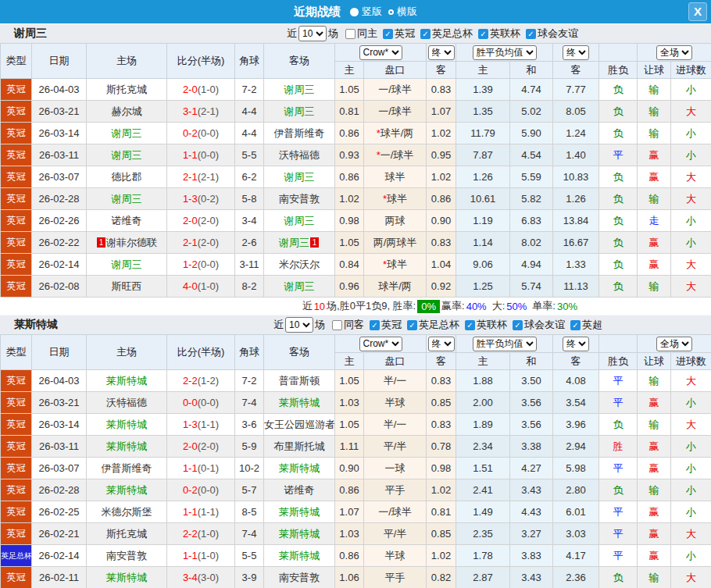  Describe the element at coordinates (531, 199) in the screenshot. I see `avg-draw-odds: 5.82` at that location.